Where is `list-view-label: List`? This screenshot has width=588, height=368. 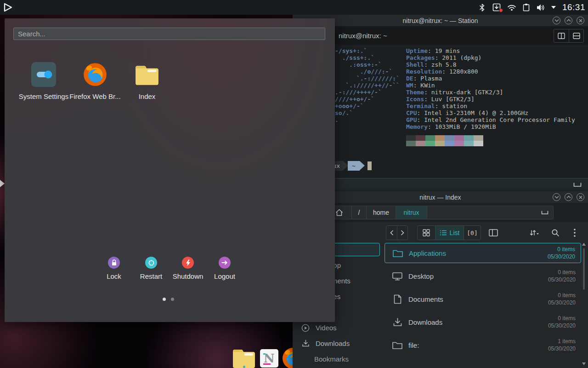
list-view-label: List is located at coordinates (455, 233).